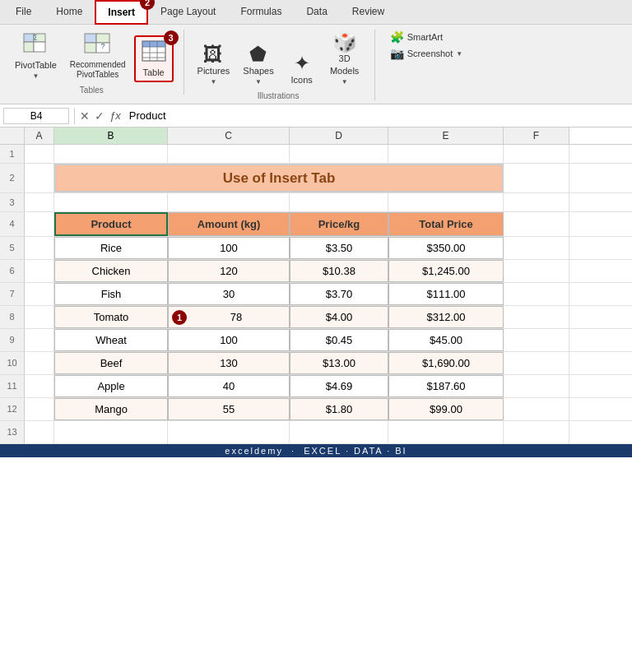 Image resolution: width=632 pixels, height=672 pixels. Describe the element at coordinates (537, 341) in the screenshot. I see `cell-f9` at that location.